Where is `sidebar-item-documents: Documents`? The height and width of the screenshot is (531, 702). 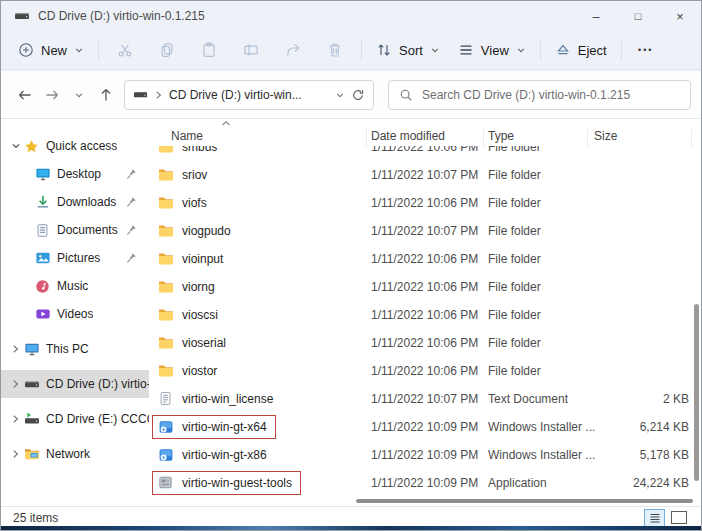 sidebar-item-documents: Documents is located at coordinates (75, 230).